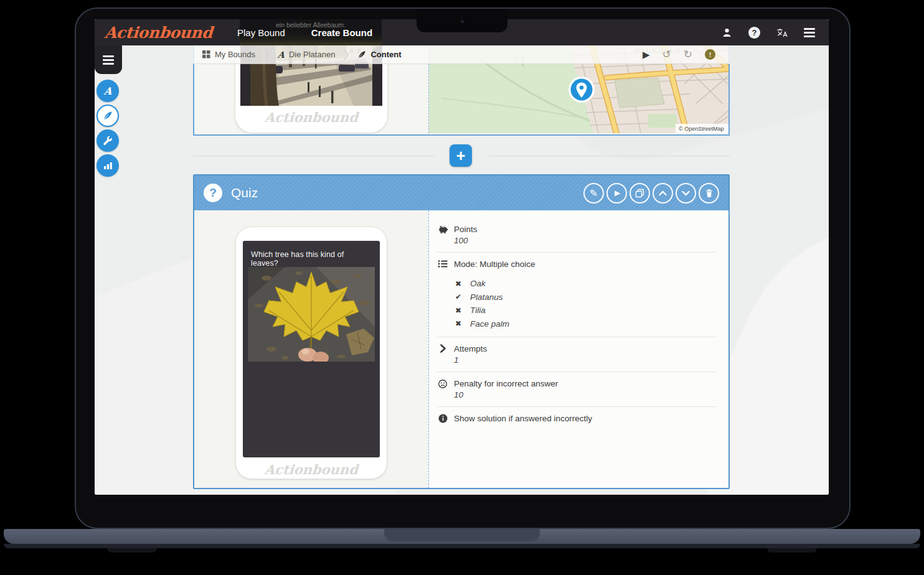 The image size is (924, 575). What do you see at coordinates (462, 21) in the screenshot?
I see `camera-notch` at bounding box center [462, 21].